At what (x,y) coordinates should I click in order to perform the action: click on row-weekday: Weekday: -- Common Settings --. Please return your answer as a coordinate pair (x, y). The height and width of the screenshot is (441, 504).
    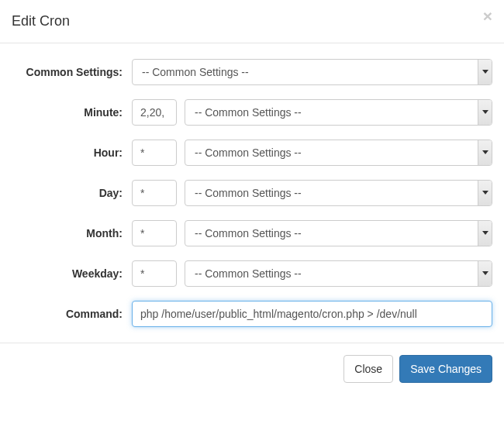
    Looking at the image, I should click on (252, 274).